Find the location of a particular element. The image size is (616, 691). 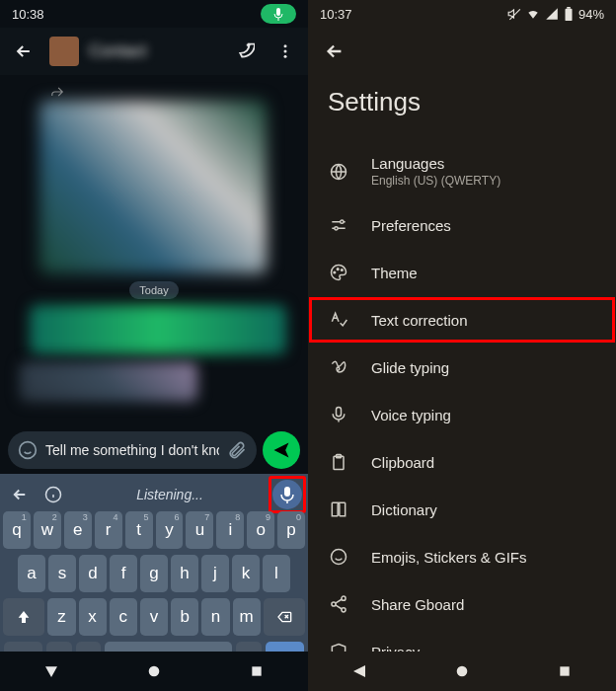

settings-item-clipboard: Clipboard is located at coordinates (462, 462).